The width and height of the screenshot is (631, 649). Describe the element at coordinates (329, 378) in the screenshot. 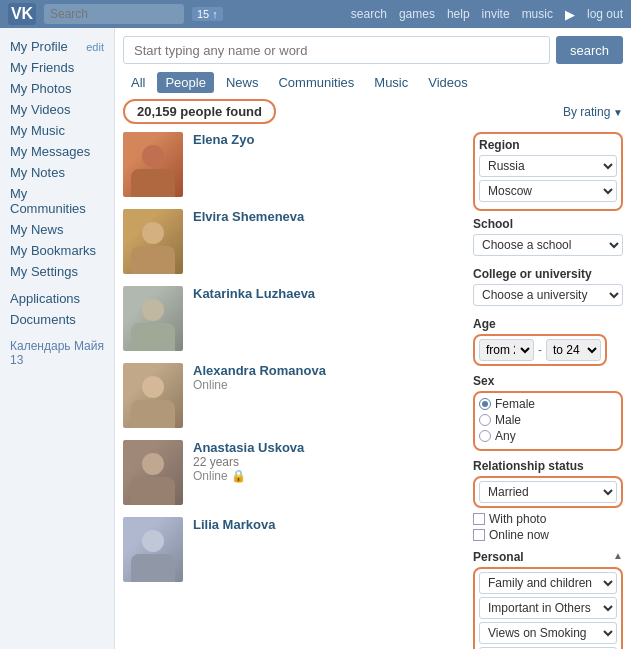

I see `person-info: Alexandra Romanova Online` at that location.